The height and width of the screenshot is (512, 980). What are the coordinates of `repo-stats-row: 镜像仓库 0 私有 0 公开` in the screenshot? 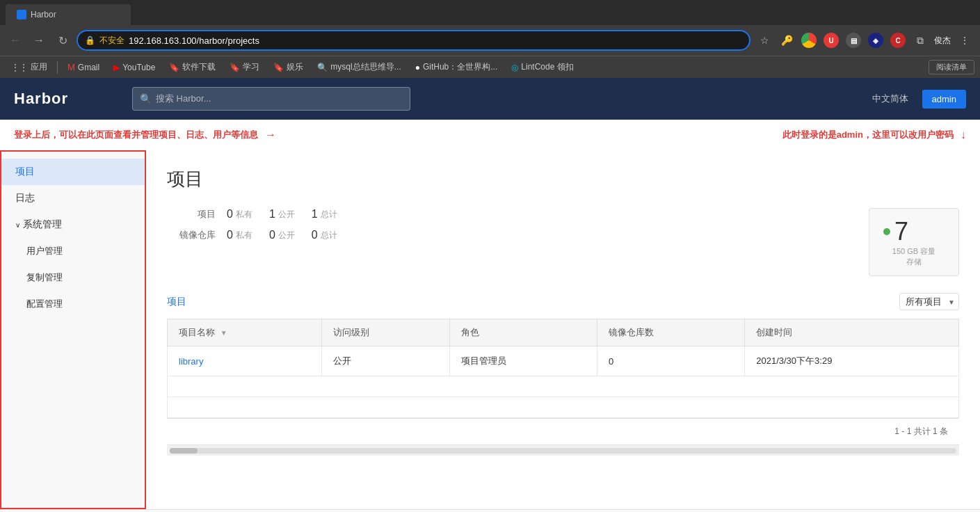 It's located at (504, 235).